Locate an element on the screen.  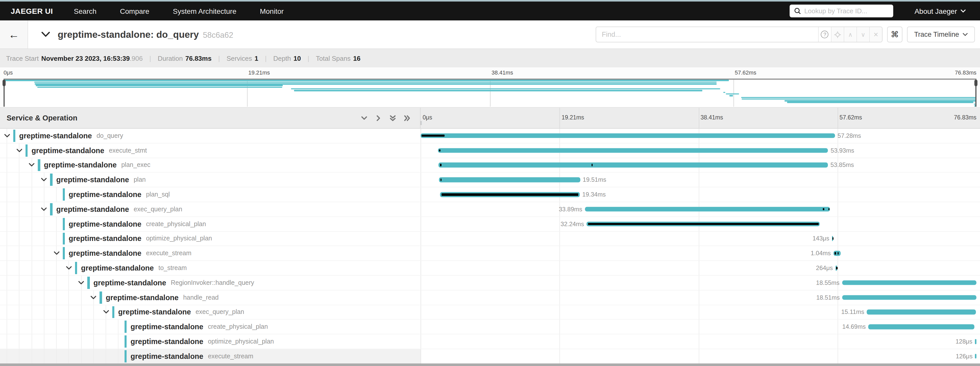
jaeger-logo: JAEGER UI is located at coordinates (32, 11).